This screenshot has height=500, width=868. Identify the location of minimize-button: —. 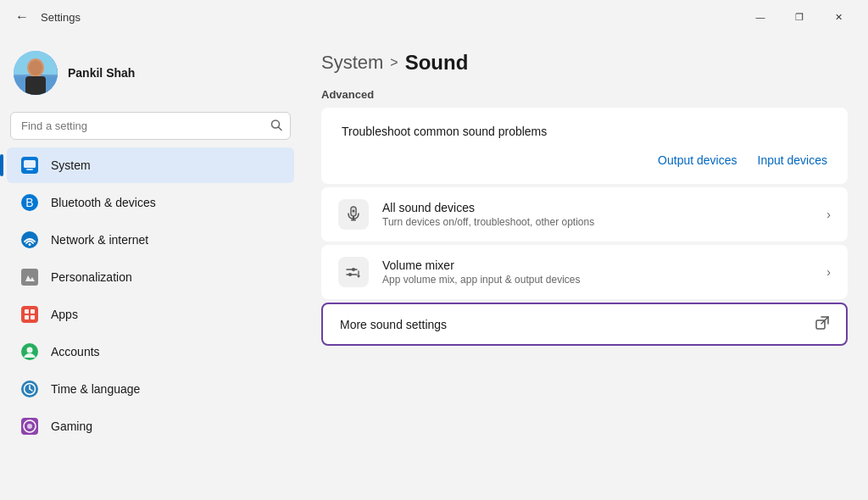
(760, 17).